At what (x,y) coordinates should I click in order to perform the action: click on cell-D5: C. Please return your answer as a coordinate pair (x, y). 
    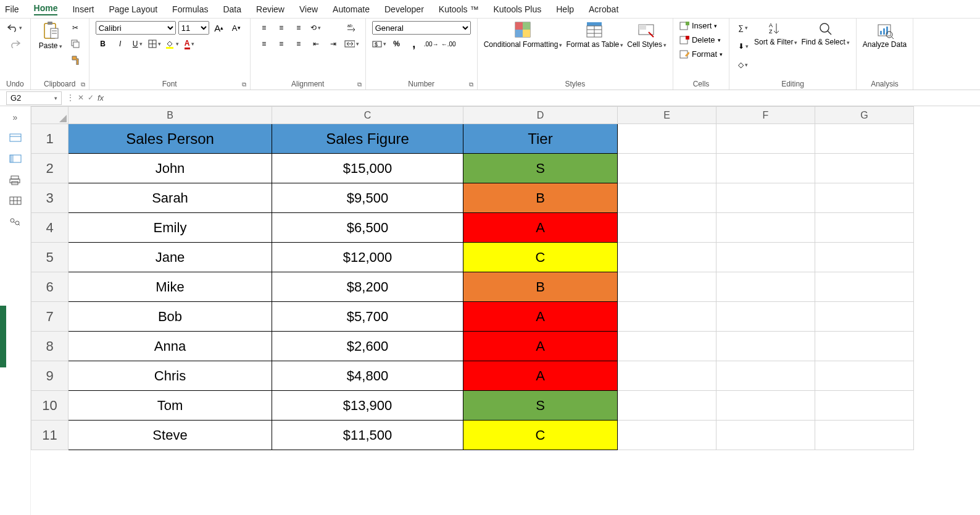
    Looking at the image, I should click on (541, 258).